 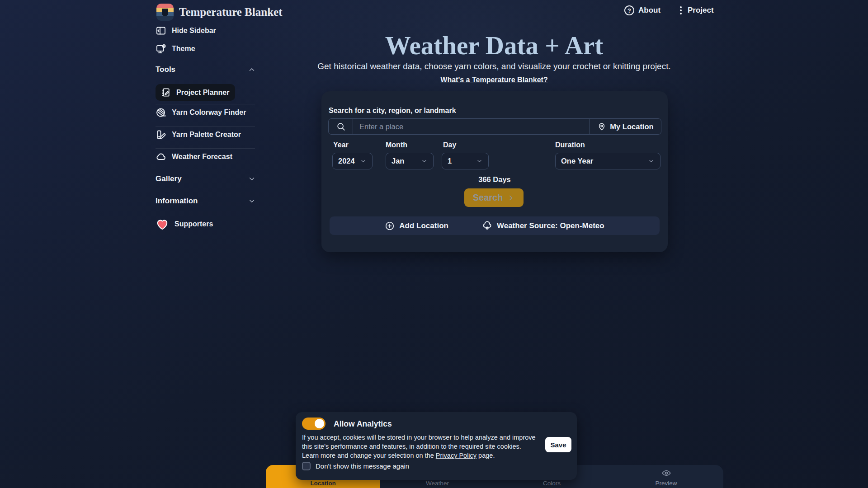 I want to click on cookie-message-text: If you accept, cookies will be stored in…, so click(x=419, y=446).